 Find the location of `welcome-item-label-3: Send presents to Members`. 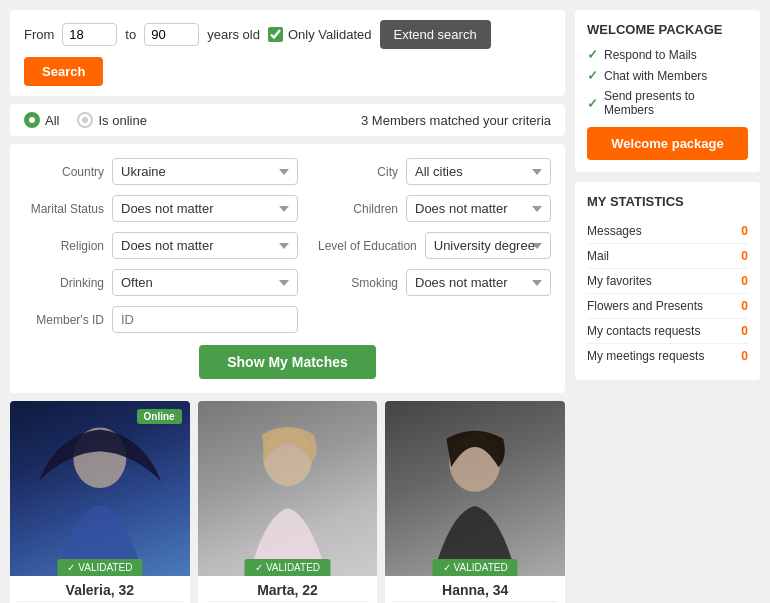

welcome-item-label-3: Send presents to Members is located at coordinates (676, 103).